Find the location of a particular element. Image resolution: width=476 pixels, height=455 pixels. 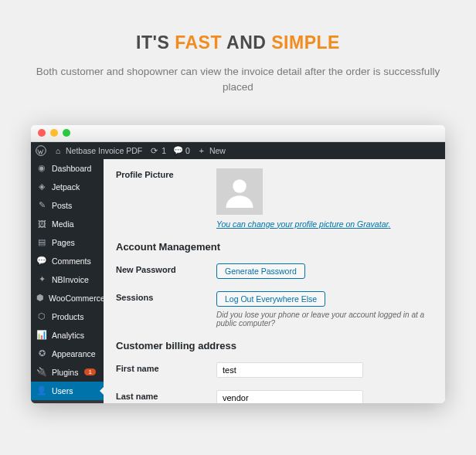

wp-admin-bar: ⌂ Netbase Invoice PDF ⟳ 1 💬 0 + New is located at coordinates (238, 151).